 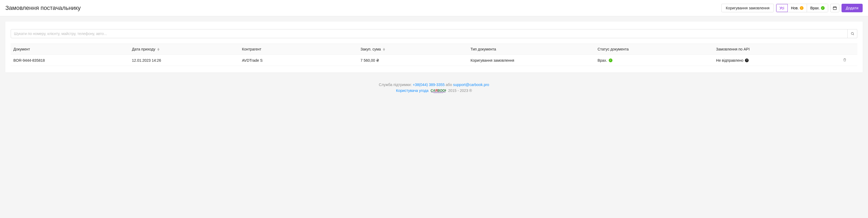 What do you see at coordinates (802, 8) in the screenshot?
I see `exclamation-icon: !` at bounding box center [802, 8].